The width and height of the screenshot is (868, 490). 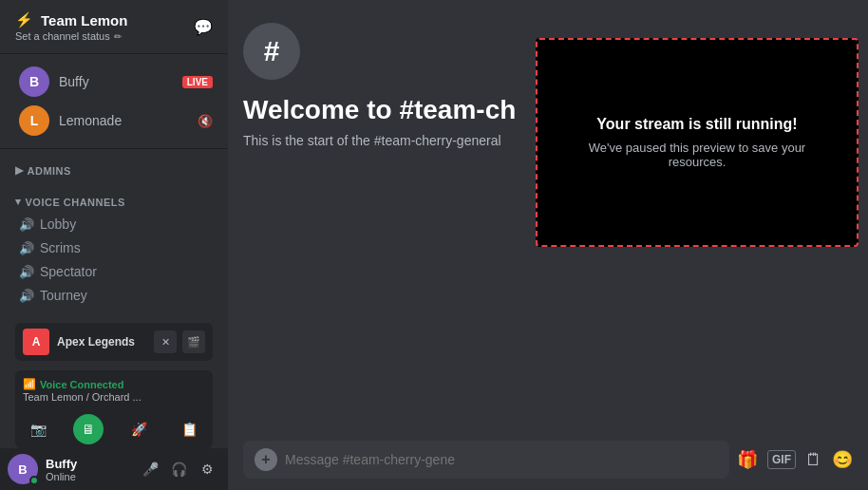 I want to click on speaker-icon-lobby: 🔊, so click(x=27, y=224).